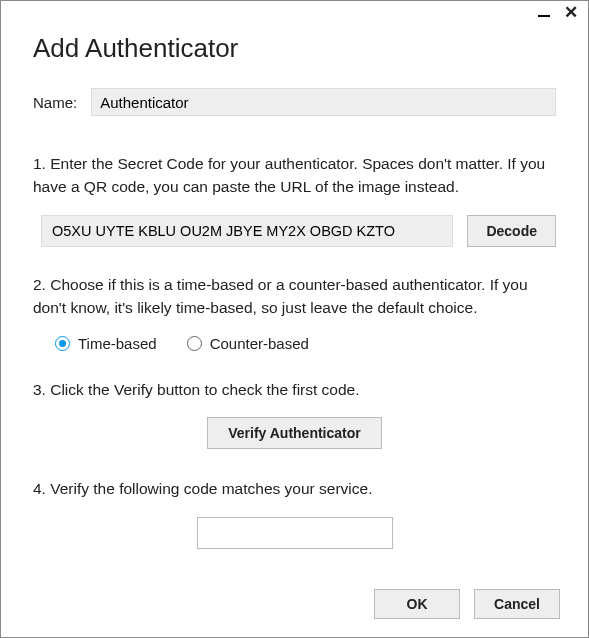 The height and width of the screenshot is (638, 589). What do you see at coordinates (306, 344) in the screenshot?
I see `radio-row: Time-based Counter-based` at bounding box center [306, 344].